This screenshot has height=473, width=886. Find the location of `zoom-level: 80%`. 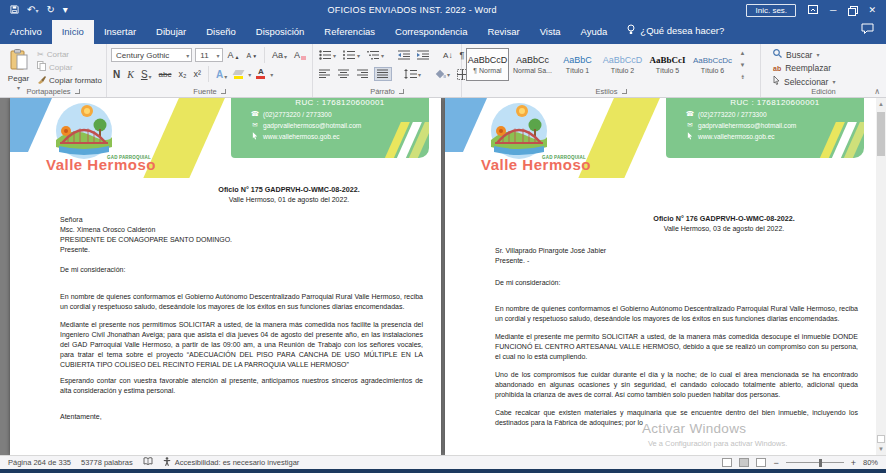

zoom-level: 80% is located at coordinates (870, 462).